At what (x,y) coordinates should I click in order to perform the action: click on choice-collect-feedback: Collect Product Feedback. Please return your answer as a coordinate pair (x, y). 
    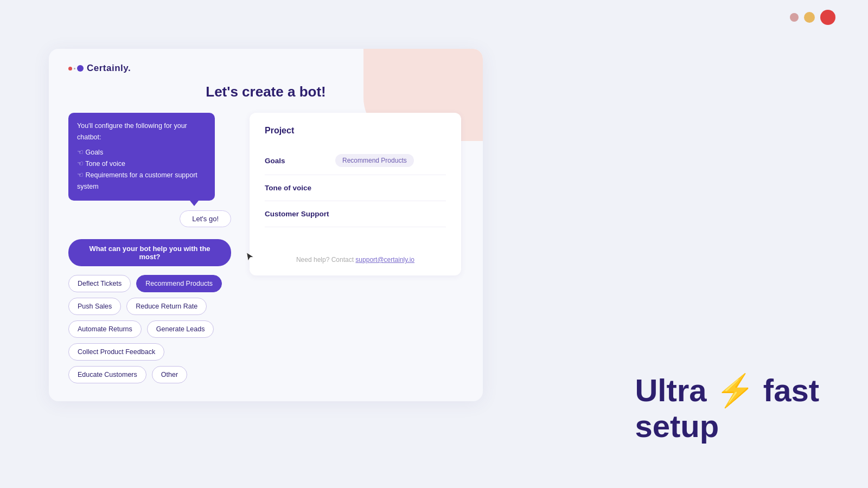
    Looking at the image, I should click on (116, 352).